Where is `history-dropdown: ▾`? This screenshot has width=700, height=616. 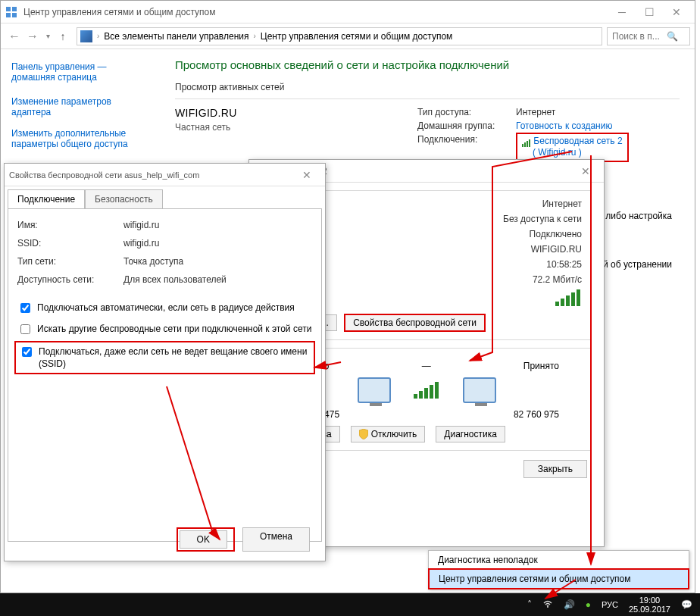 history-dropdown: ▾ is located at coordinates (48, 36).